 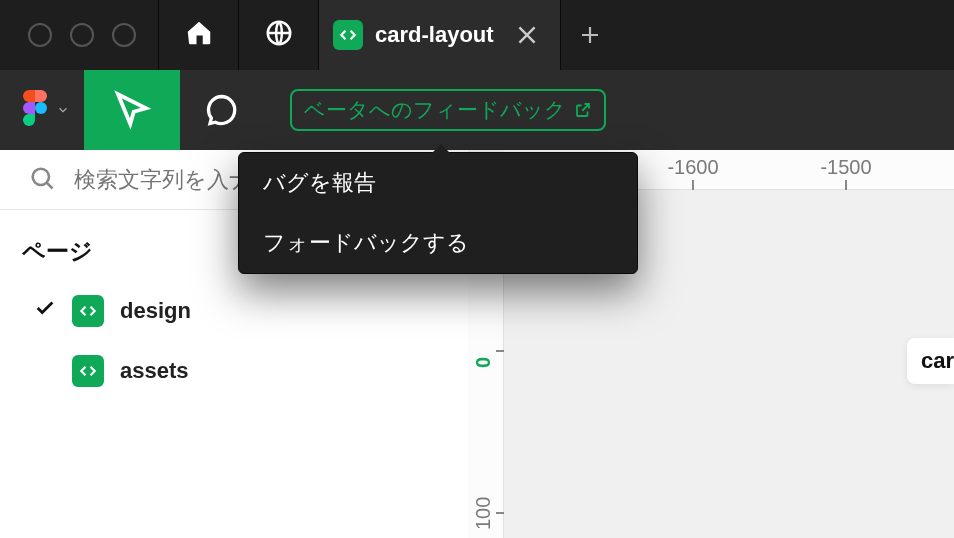 What do you see at coordinates (527, 35) in the screenshot?
I see `close-icon` at bounding box center [527, 35].